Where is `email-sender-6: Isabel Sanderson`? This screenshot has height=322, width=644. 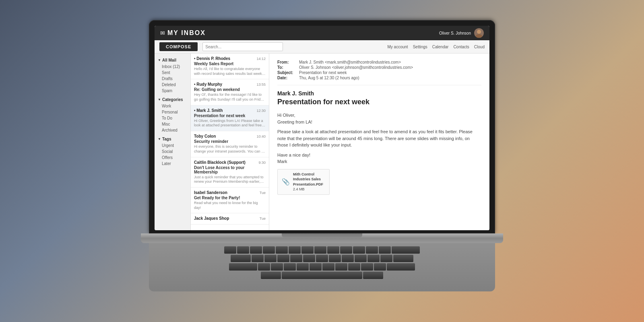 email-sender-6: Isabel Sanderson is located at coordinates (211, 192).